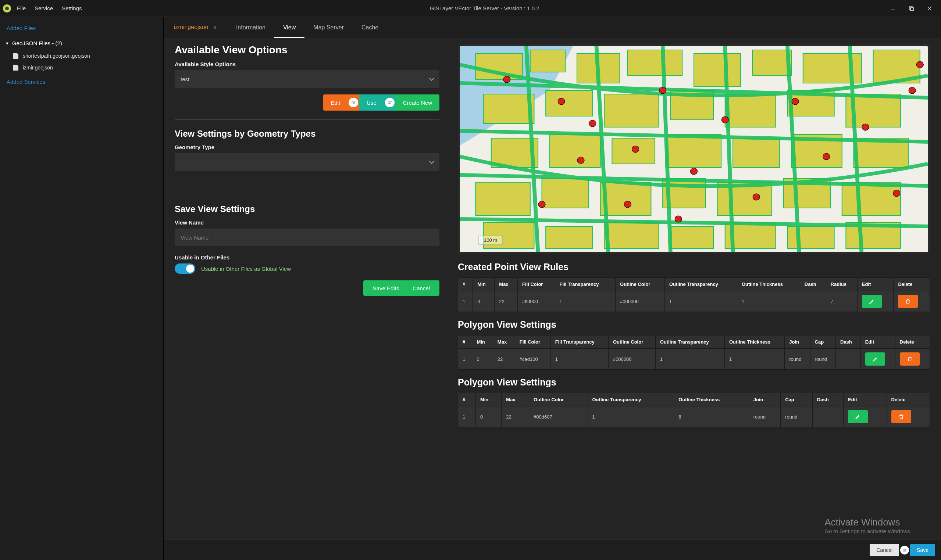 The image size is (941, 560). What do you see at coordinates (841, 285) in the screenshot?
I see `col-radius: Radius` at bounding box center [841, 285].